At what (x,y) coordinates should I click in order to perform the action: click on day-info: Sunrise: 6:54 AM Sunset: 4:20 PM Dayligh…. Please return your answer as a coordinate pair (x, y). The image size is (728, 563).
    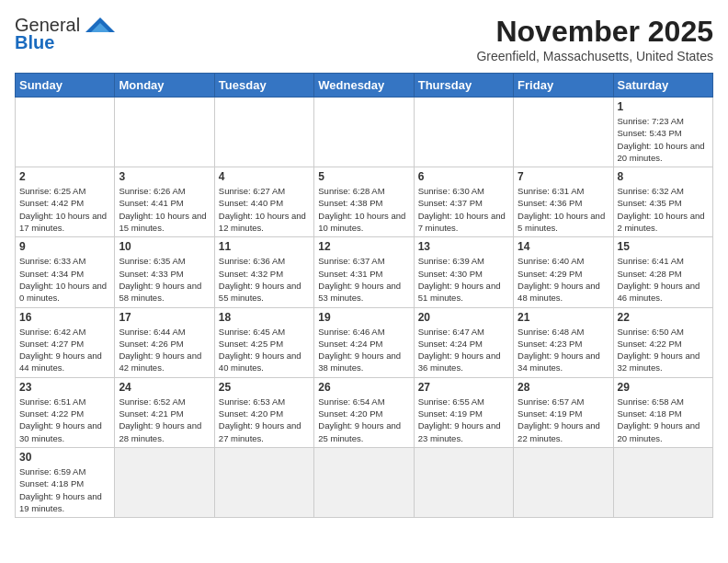
    Looking at the image, I should click on (364, 419).